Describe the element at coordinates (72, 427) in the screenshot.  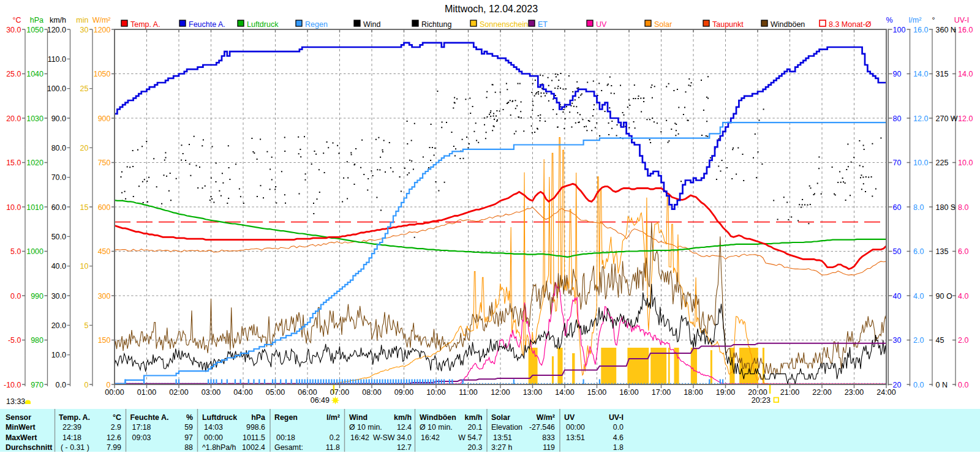
I see `svg-text: 22:39` at that location.